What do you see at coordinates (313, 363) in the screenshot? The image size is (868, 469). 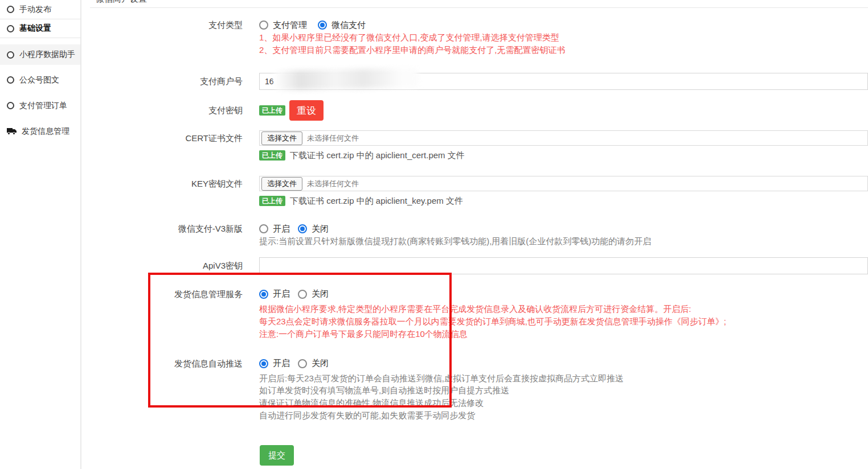 I see `radio-option-shipping-push-off: 关闭` at bounding box center [313, 363].